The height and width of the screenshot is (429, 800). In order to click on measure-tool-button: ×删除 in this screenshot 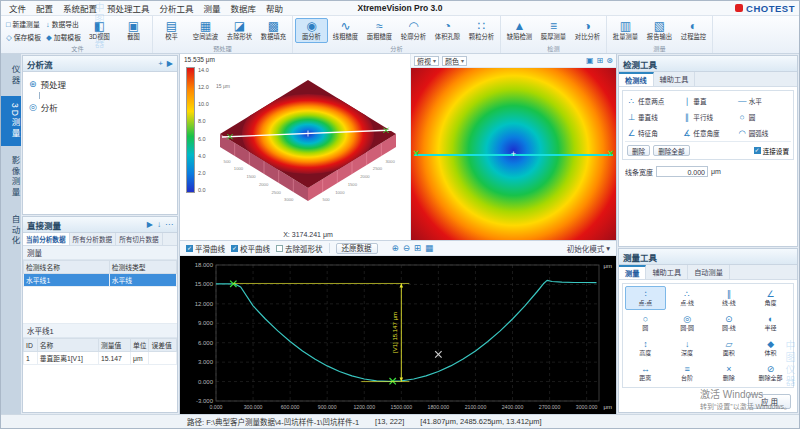, I will do `click(730, 373)`.